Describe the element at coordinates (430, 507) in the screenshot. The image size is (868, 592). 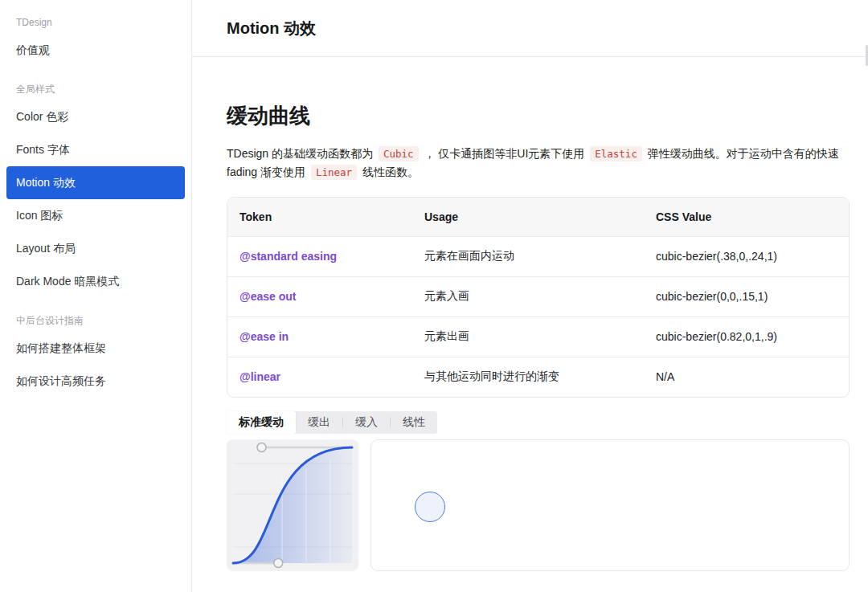
I see `demo-ball` at that location.